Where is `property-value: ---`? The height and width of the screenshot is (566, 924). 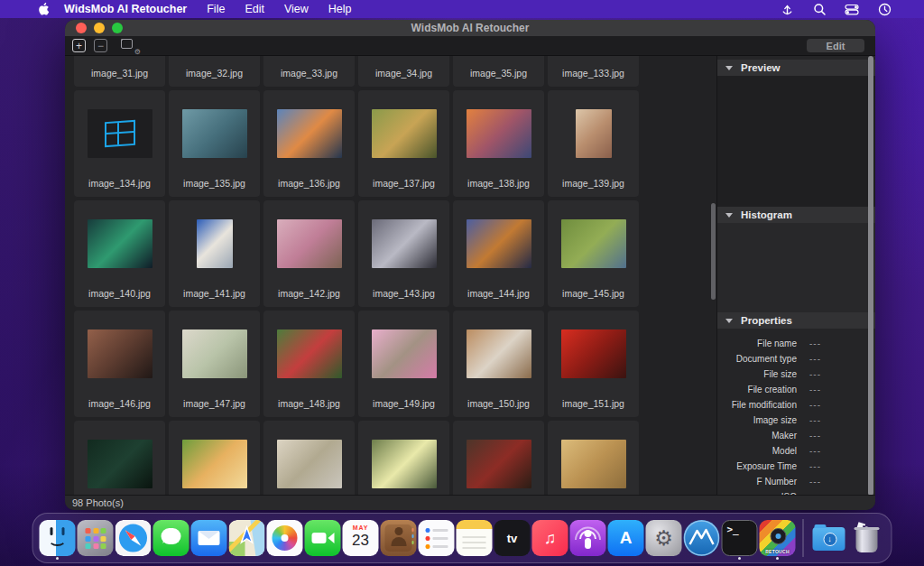
property-value: --- is located at coordinates (816, 404).